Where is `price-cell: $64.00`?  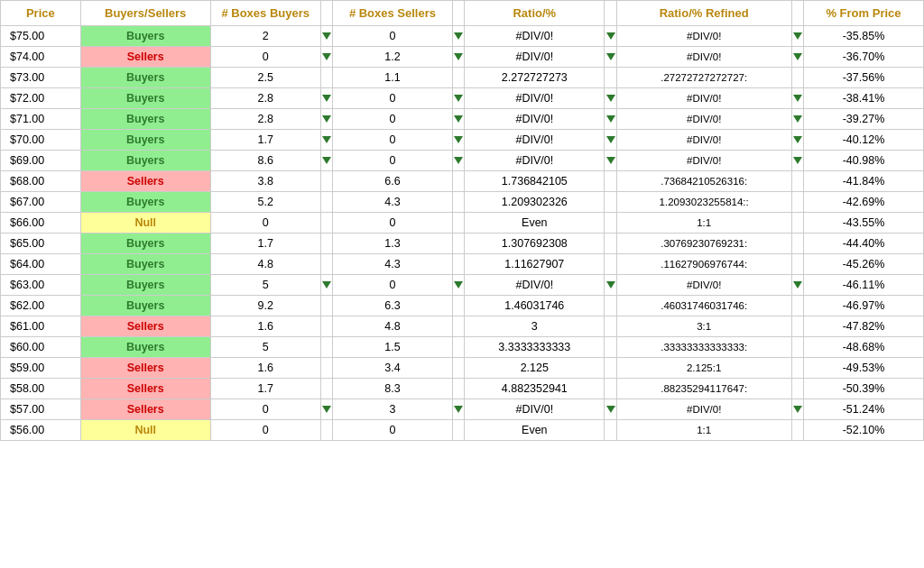 price-cell: $64.00 is located at coordinates (42, 265).